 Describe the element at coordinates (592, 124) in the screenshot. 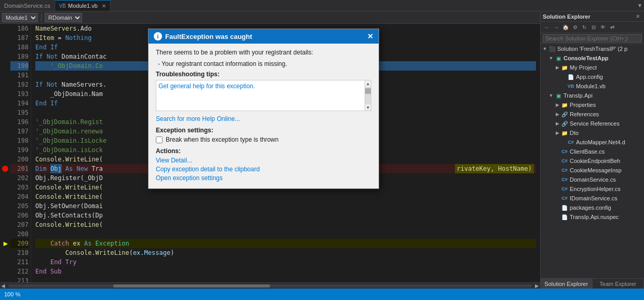

I see `se-item-service-references: ▶ 🔗 Service References` at that location.